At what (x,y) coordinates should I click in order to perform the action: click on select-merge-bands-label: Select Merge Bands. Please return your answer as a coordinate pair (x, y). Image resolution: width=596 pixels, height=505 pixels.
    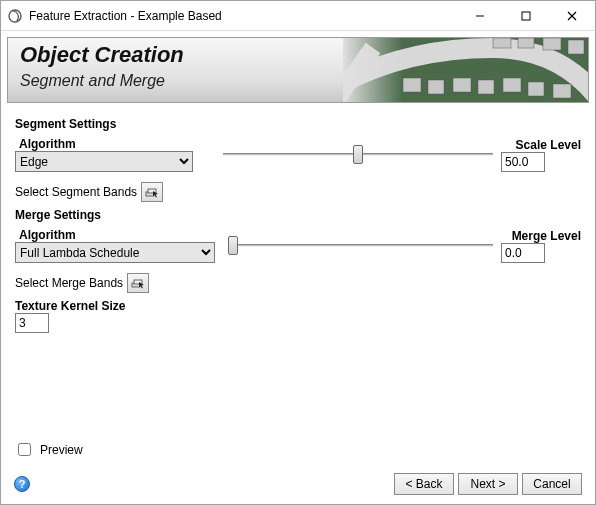
    Looking at the image, I should click on (69, 283).